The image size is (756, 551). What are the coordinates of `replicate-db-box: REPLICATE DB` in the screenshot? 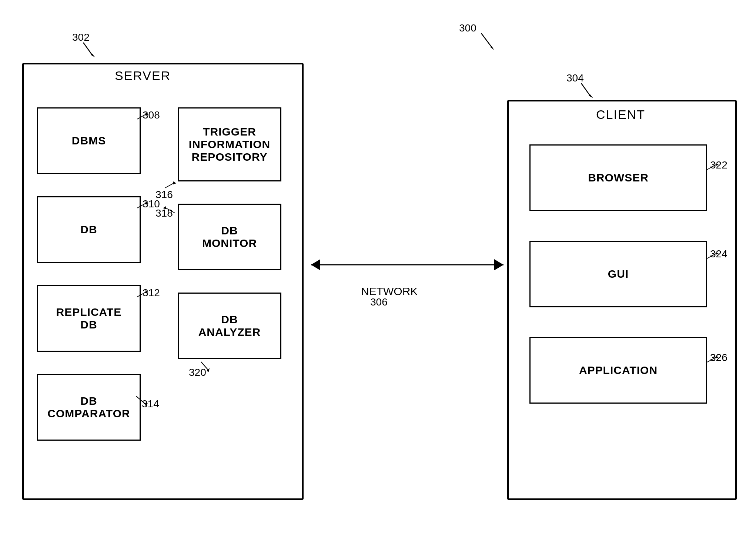 It's located at (89, 318).